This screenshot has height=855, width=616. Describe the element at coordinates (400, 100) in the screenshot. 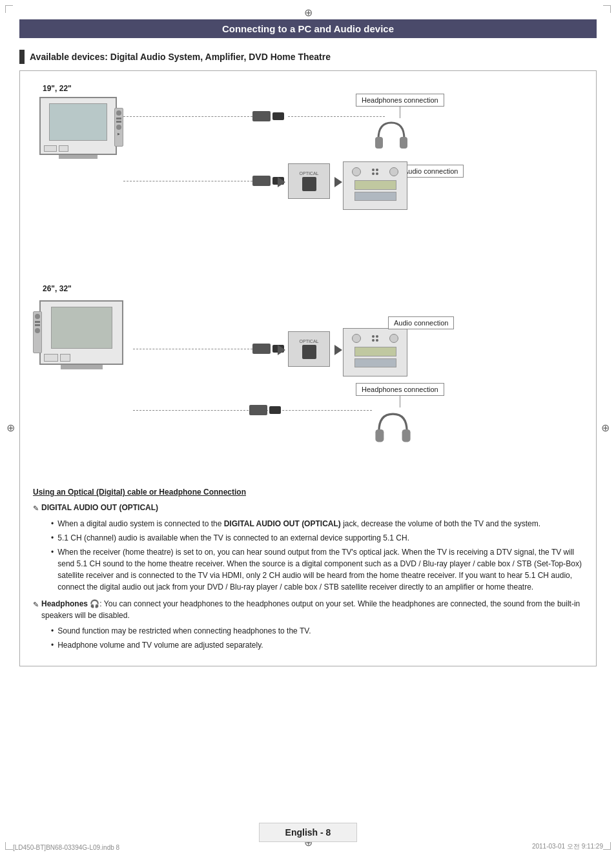

I see `hp-label-box-top: Headphones connection` at that location.